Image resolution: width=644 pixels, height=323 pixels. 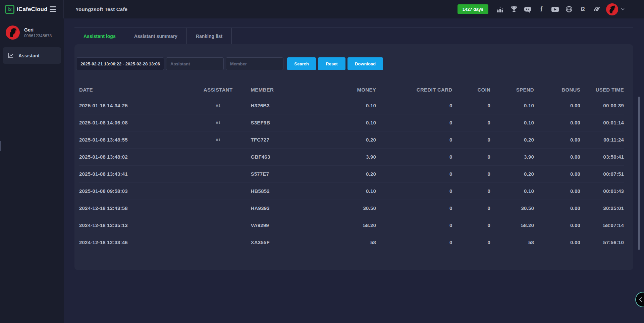 I want to click on sidebar-item-label: Assistant, so click(x=29, y=56).